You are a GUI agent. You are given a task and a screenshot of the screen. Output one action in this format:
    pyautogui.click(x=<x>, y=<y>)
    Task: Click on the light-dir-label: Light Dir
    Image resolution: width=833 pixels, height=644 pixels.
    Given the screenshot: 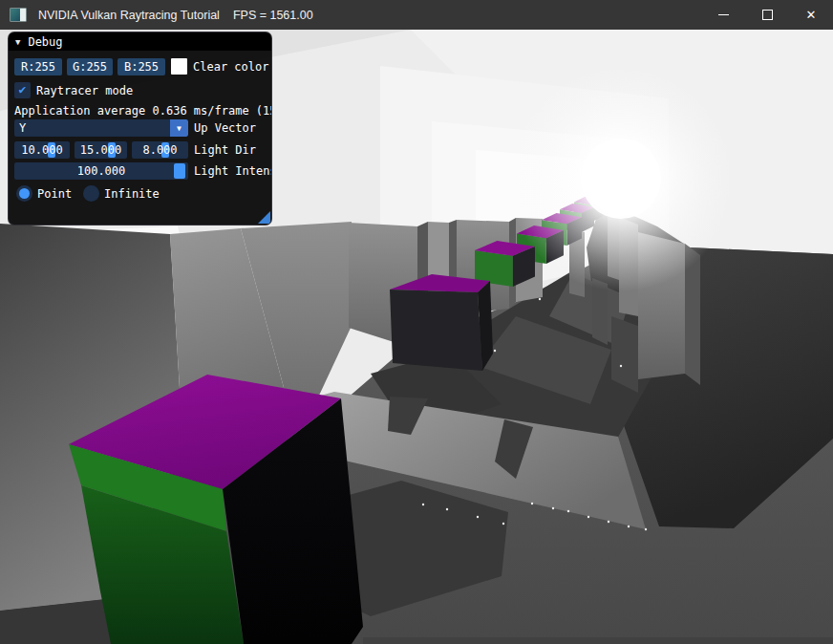 What is the action you would take?
    pyautogui.click(x=225, y=150)
    